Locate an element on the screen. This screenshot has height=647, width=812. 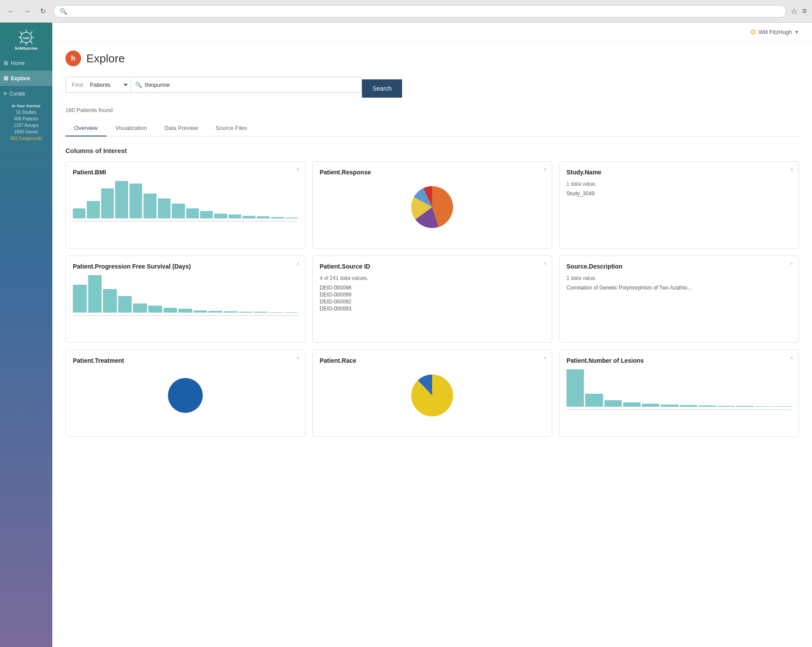
pie-svg-patient-race is located at coordinates (432, 395).